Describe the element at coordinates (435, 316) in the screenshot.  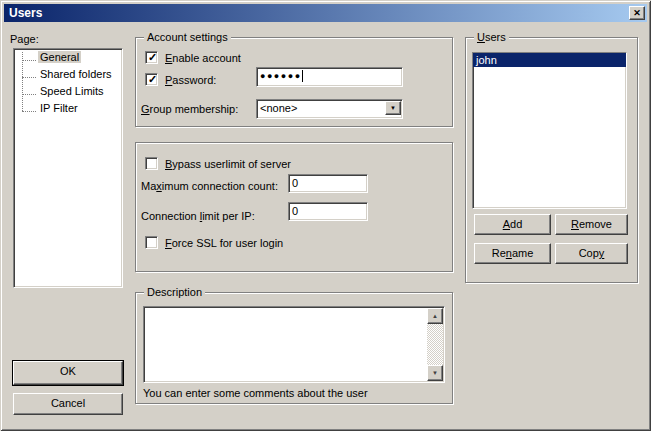
I see `arrow-up-icon: ▲` at that location.